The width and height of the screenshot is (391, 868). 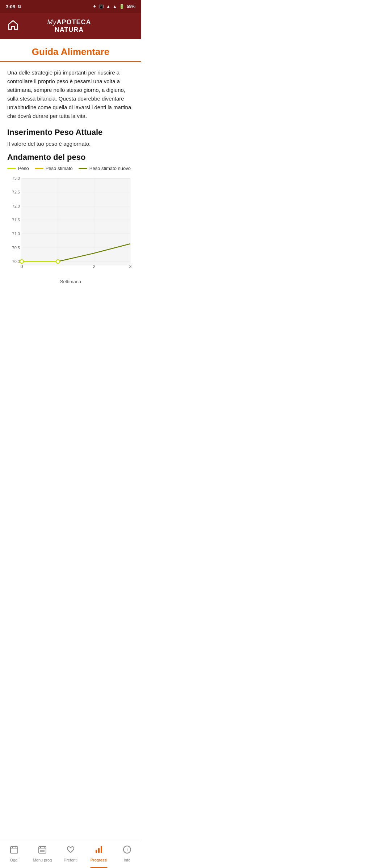 What do you see at coordinates (14, 7) in the screenshot?
I see `status-time-area: 3:08 ↻` at bounding box center [14, 7].